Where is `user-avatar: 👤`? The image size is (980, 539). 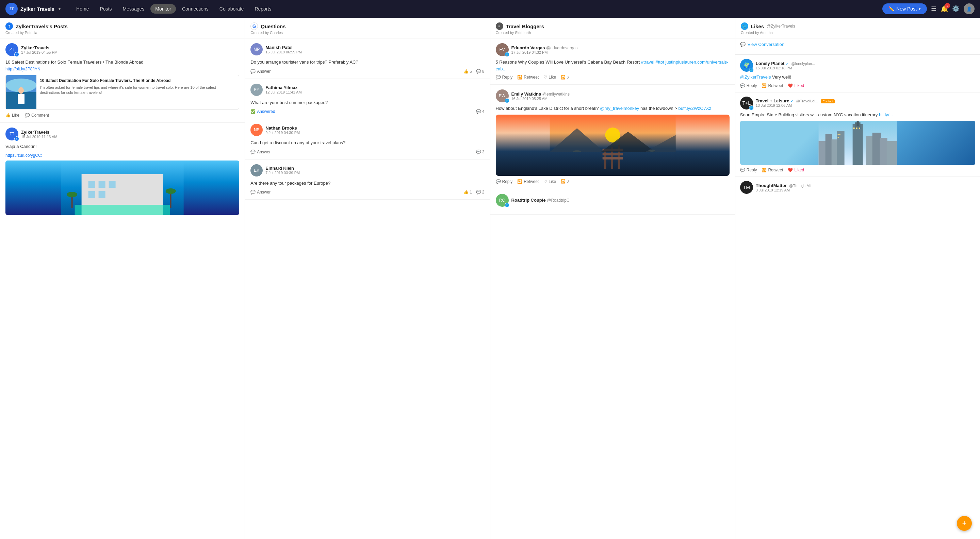 user-avatar: 👤 is located at coordinates (969, 9).